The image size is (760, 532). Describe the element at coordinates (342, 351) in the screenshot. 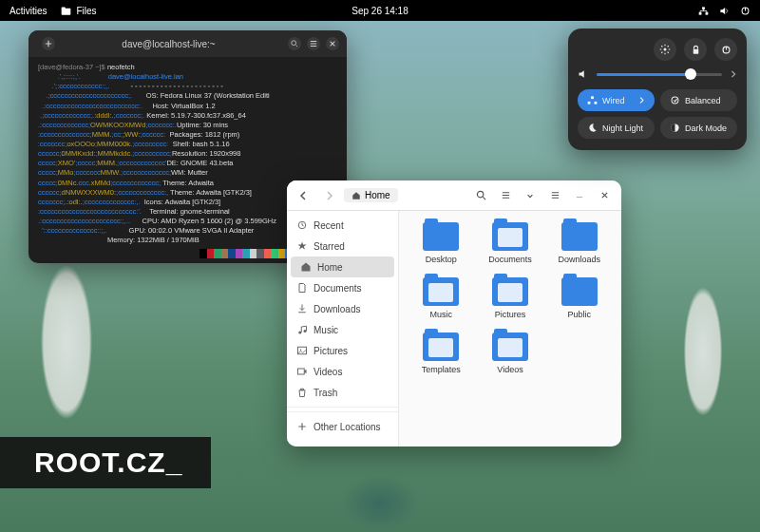

I see `sidebar-item-pictures: Pictures` at that location.